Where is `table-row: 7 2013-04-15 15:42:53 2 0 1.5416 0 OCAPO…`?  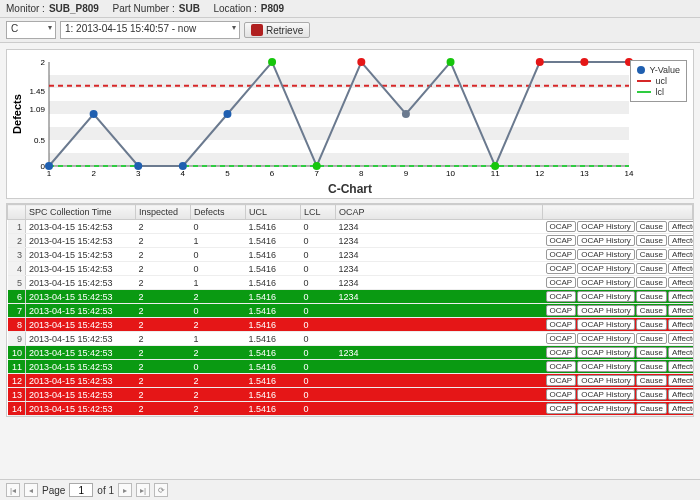 table-row: 7 2013-04-15 15:42:53 2 0 1.5416 0 OCAPO… is located at coordinates (350, 311).